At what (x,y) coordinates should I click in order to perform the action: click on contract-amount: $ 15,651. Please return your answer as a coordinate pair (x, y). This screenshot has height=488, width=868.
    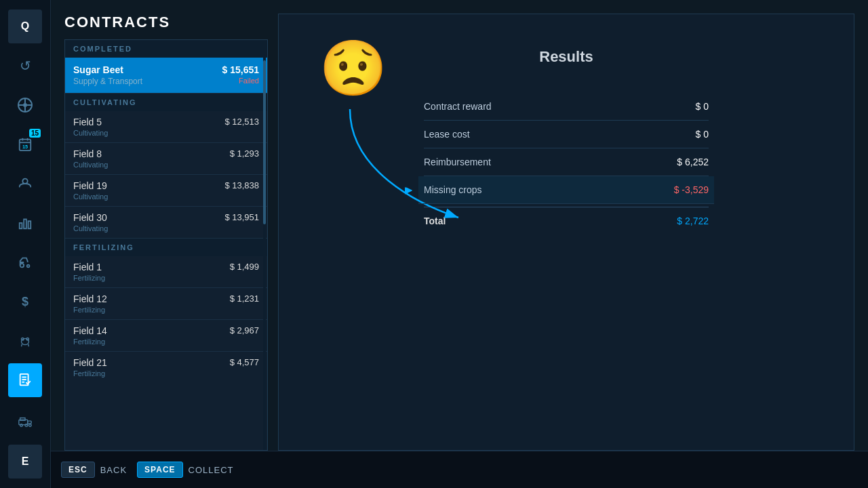
    Looking at the image, I should click on (241, 70).